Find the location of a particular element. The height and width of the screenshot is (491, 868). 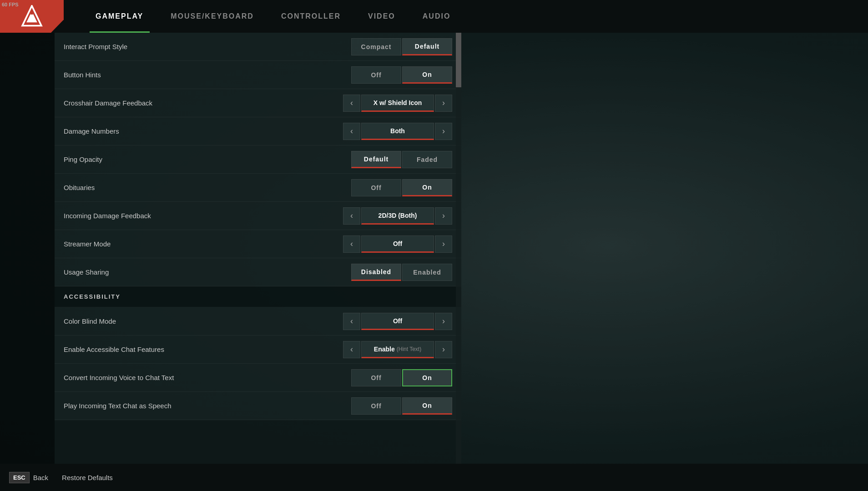

value-incoming-damage: 2D/3D (Both) is located at coordinates (398, 216).